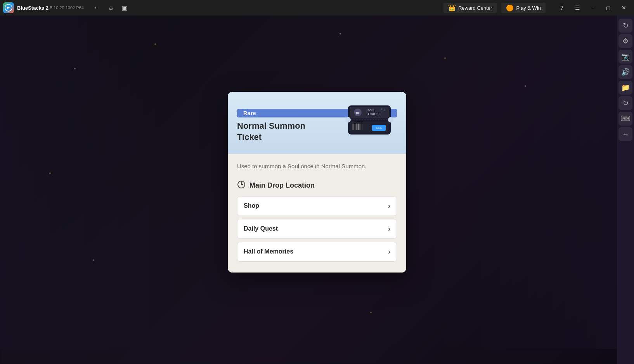 Image resolution: width=634 pixels, height=364 pixels. Describe the element at coordinates (374, 114) in the screenshot. I see `svg-text: TICKET` at that location.